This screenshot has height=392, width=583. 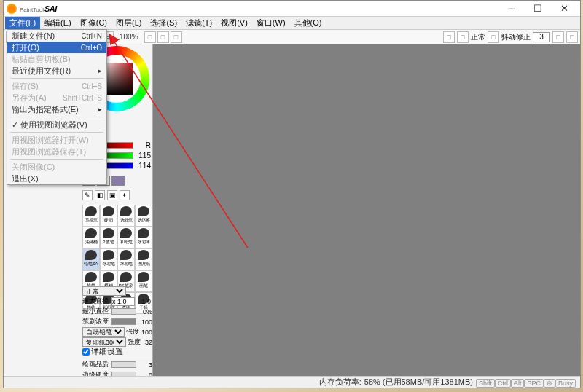 I want to click on tool-a-icon: □, so click(x=150, y=37).